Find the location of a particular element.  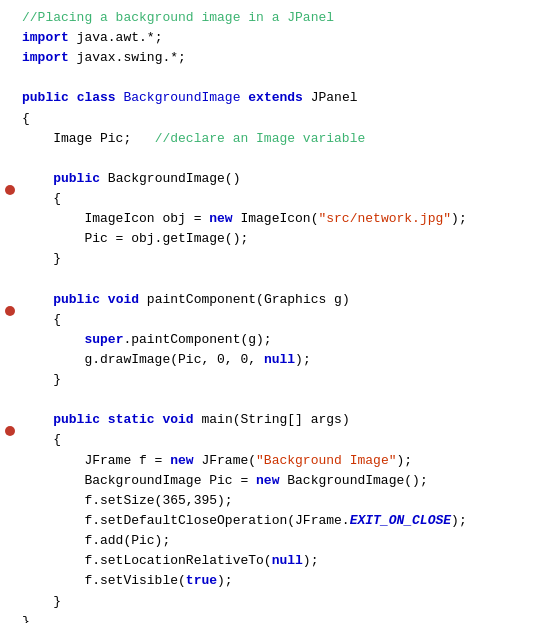

line-content: g.drawImage(Pic, 0, 0, null); is located at coordinates (279, 360).